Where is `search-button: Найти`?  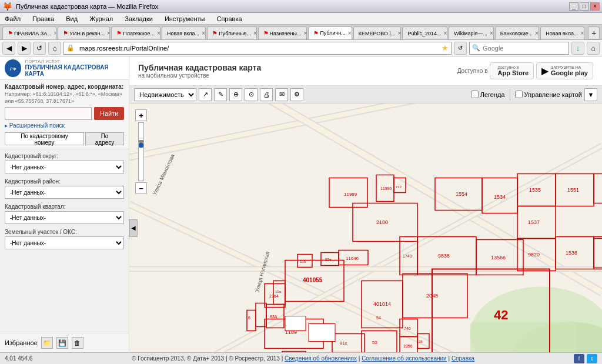
search-button: Найти is located at coordinates (109, 113).